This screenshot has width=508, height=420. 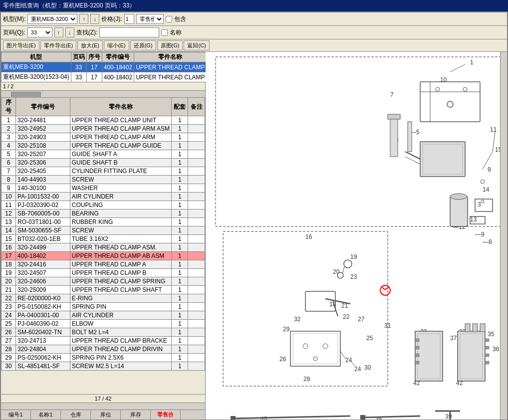 I want to click on bottom-cell-seq: 19, so click(x=9, y=273).